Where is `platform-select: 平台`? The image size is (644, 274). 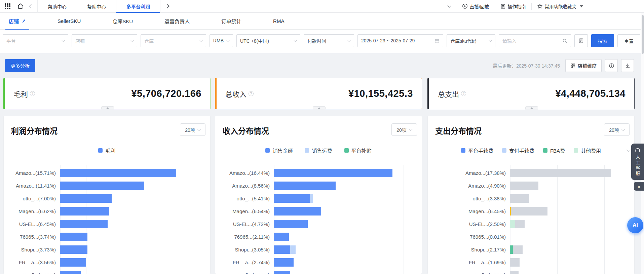
platform-select: 平台 is located at coordinates (36, 41).